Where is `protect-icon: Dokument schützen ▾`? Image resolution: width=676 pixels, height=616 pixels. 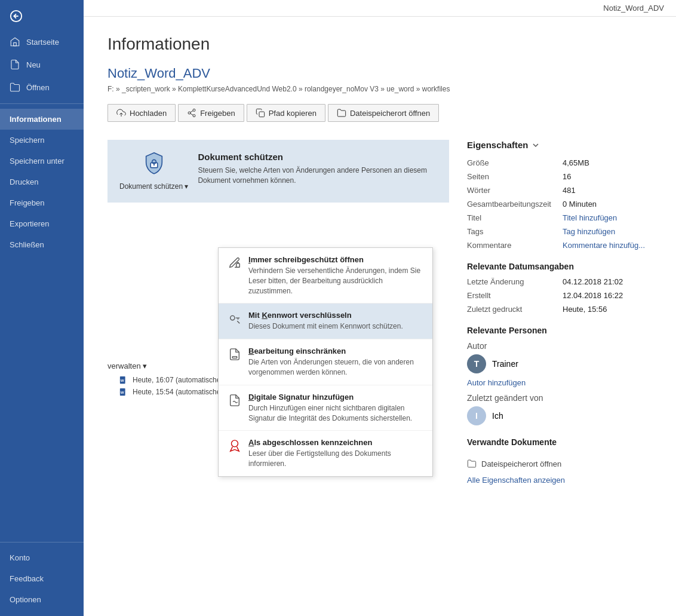
protect-icon: Dokument schützen ▾ is located at coordinates (154, 171).